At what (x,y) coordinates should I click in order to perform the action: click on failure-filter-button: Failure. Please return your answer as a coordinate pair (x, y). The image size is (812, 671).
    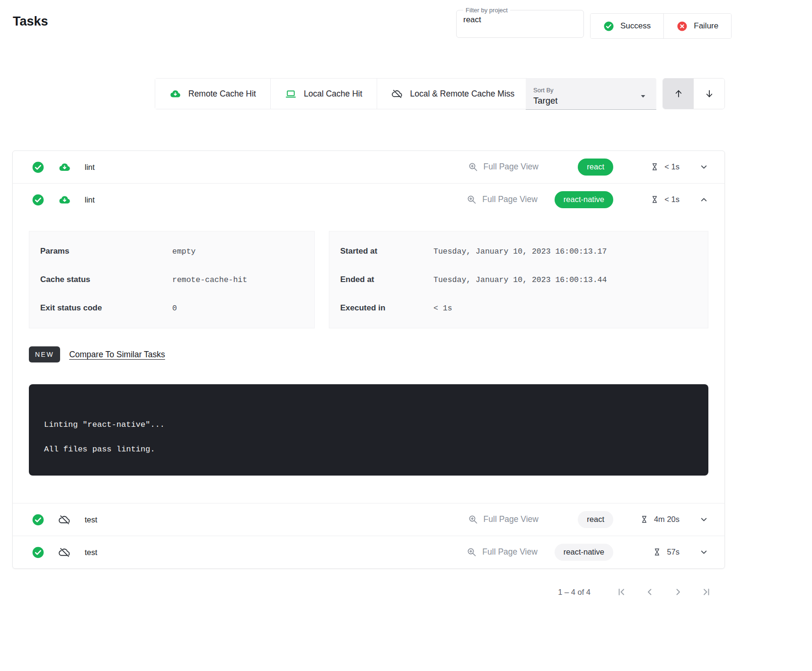
    Looking at the image, I should click on (697, 26).